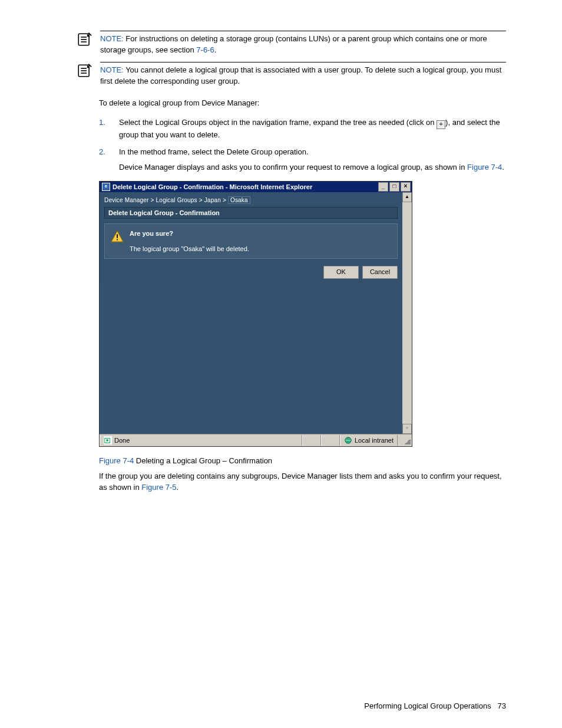 The width and height of the screenshot is (562, 728). Describe the element at coordinates (291, 74) in the screenshot. I see `note-2: NOTE: You cannot delete a logical group …` at that location.